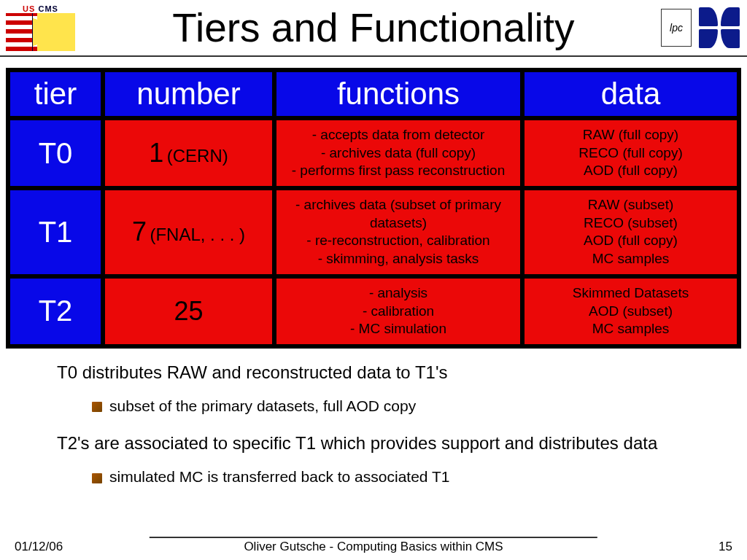  Describe the element at coordinates (41, 28) in the screenshot. I see `uscms-logo: US CMS` at that location.